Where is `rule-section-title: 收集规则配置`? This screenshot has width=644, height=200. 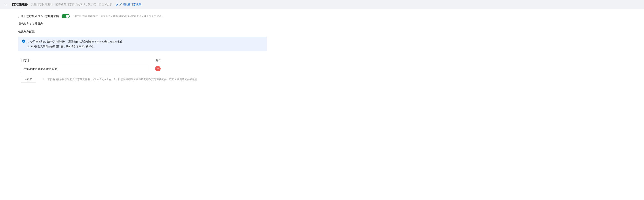
rule-section-title: 收集规则配置 is located at coordinates (142, 32).